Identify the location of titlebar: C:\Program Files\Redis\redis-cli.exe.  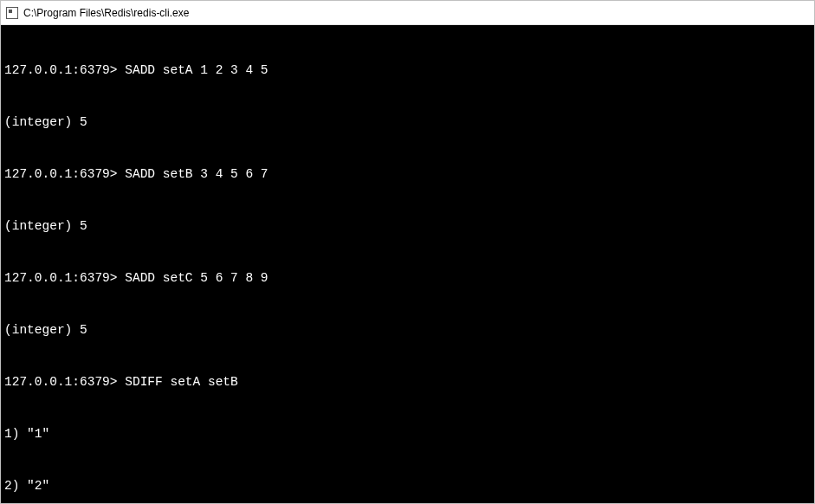
(407, 13).